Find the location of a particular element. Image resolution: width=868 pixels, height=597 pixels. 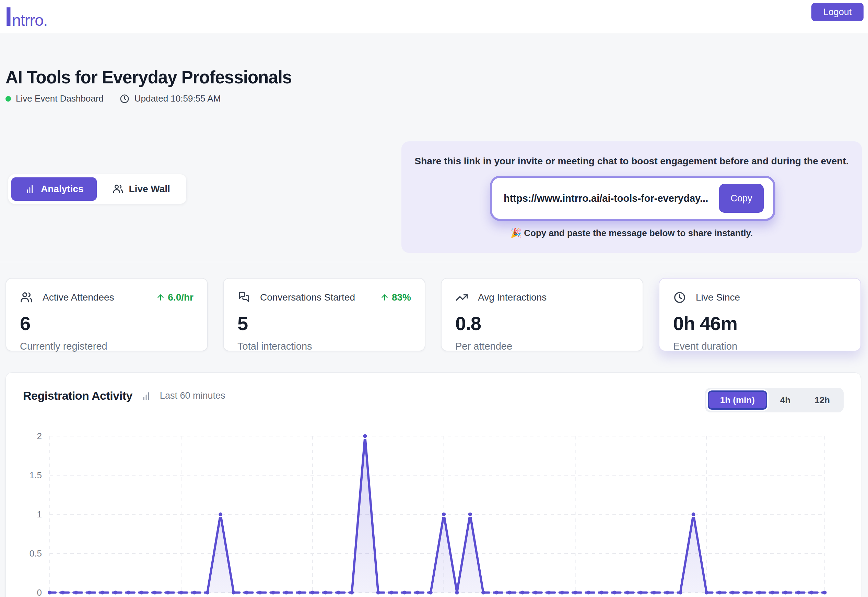

share-link-panel: Share this link in your invite or meetin… is located at coordinates (631, 197).